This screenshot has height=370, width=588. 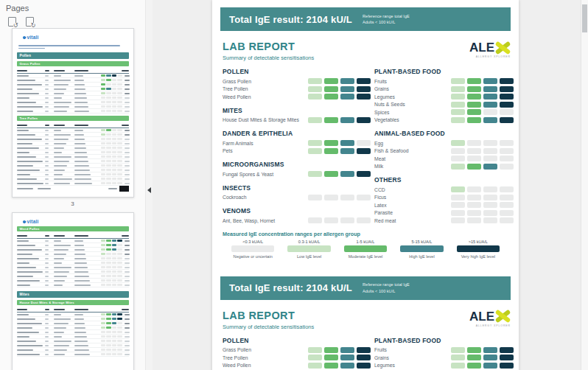 What do you see at coordinates (73, 302) in the screenshot?
I see `section-banner: House Dust Mites & Storage Mites` at bounding box center [73, 302].